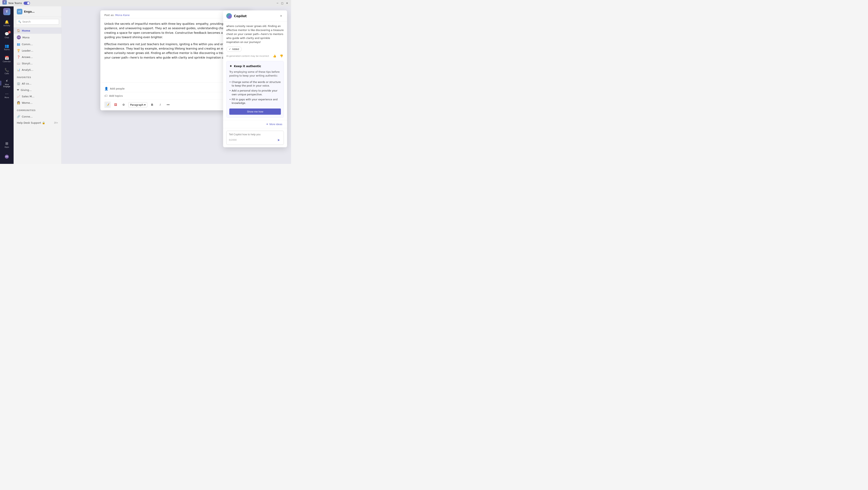  Describe the element at coordinates (255, 66) in the screenshot. I see `tip-header: ✦ Keep it authentic` at that location.